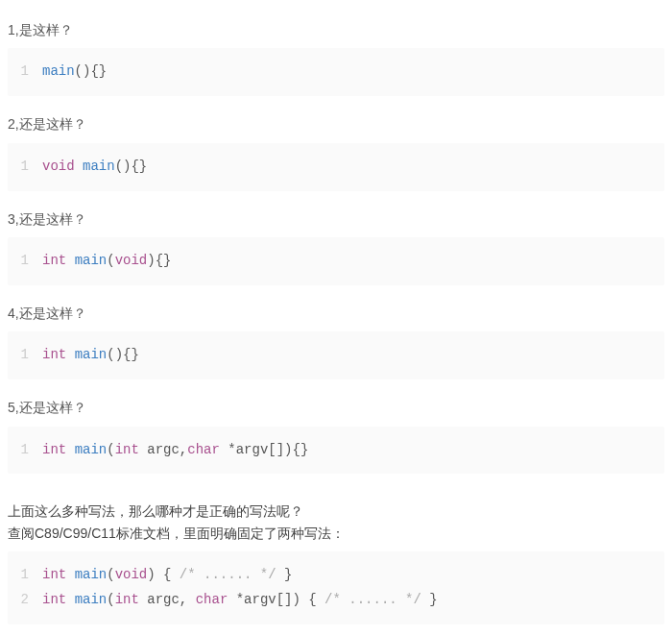 Image resolution: width=672 pixels, height=636 pixels. What do you see at coordinates (159, 260) in the screenshot?
I see `token-plain: ){}` at bounding box center [159, 260].